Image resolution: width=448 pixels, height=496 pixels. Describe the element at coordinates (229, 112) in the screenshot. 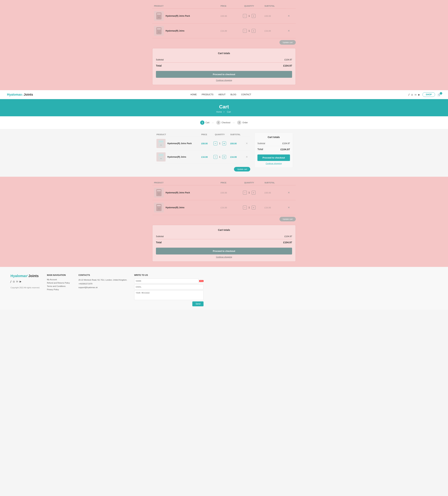

I see `breadcrumb-current: Cart` at that location.